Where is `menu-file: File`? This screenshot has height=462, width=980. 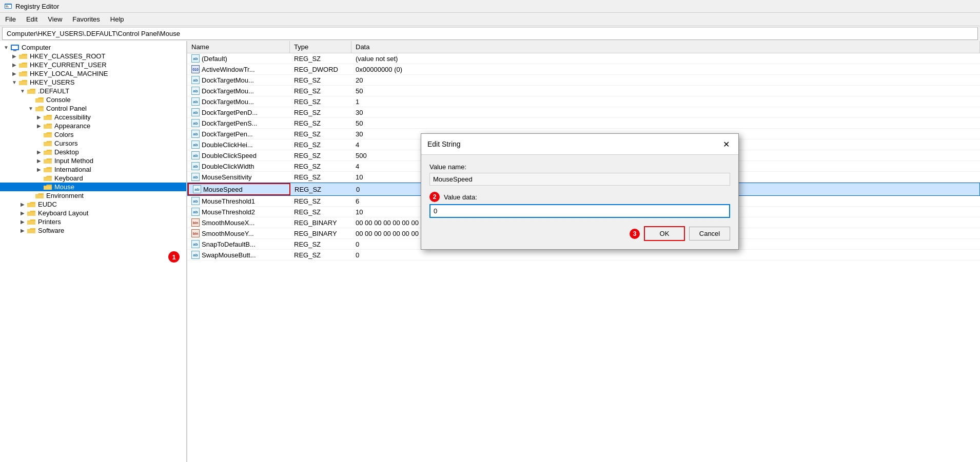 menu-file: File is located at coordinates (10, 19).